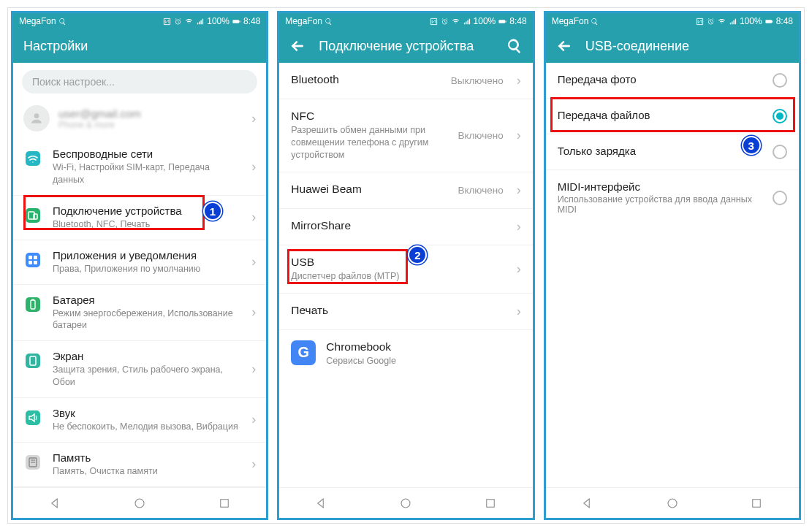 This screenshot has height=531, width=812. I want to click on nfc-status: Включено, so click(480, 136).